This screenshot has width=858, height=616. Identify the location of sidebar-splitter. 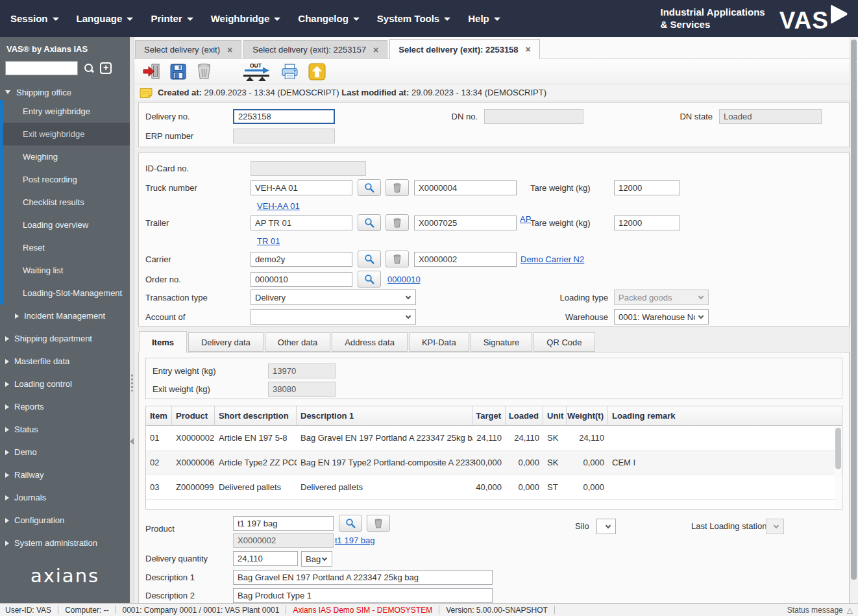
(132, 320).